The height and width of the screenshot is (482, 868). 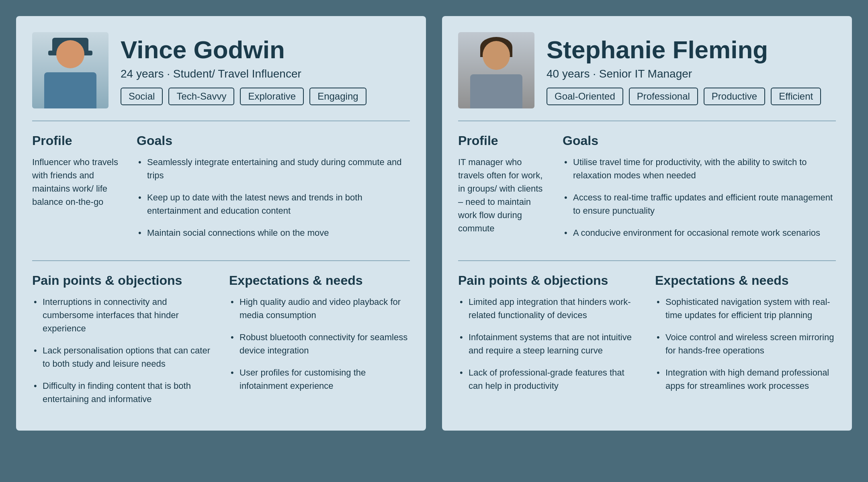 What do you see at coordinates (745, 344) in the screenshot?
I see `exp-stephanie-2: Voice control and wireless screen mirror…` at bounding box center [745, 344].